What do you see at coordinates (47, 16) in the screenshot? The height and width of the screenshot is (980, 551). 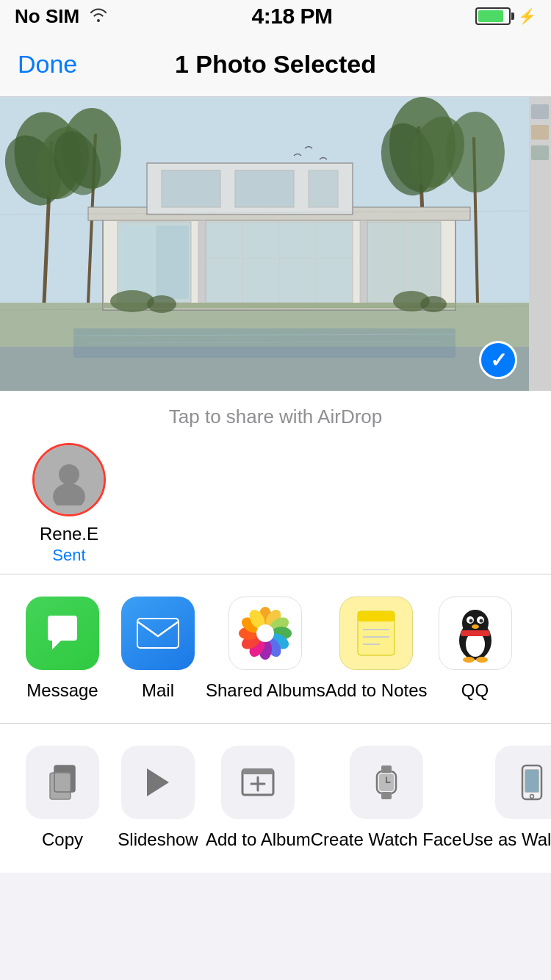 I see `carrier-label: No SIM` at bounding box center [47, 16].